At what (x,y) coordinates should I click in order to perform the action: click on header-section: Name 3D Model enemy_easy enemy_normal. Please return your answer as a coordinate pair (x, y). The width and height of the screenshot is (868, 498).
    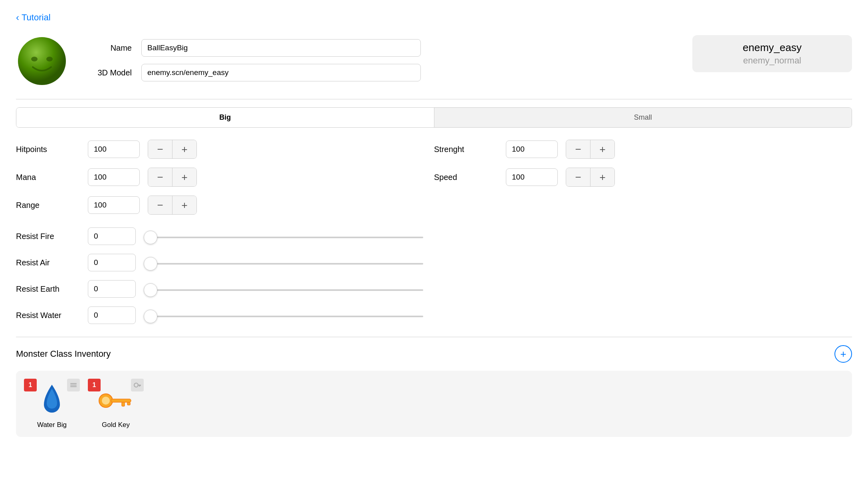
    Looking at the image, I should click on (434, 61).